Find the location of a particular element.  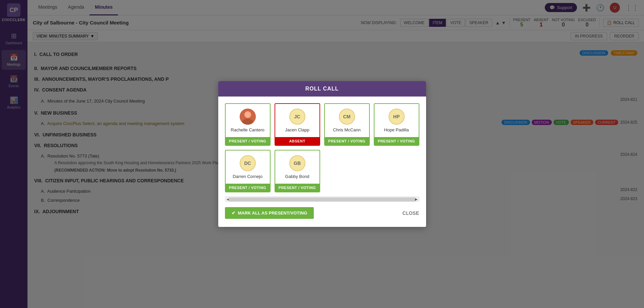

member-card-chris: CM Chris McCann PRESENT / VOTING is located at coordinates (347, 125).